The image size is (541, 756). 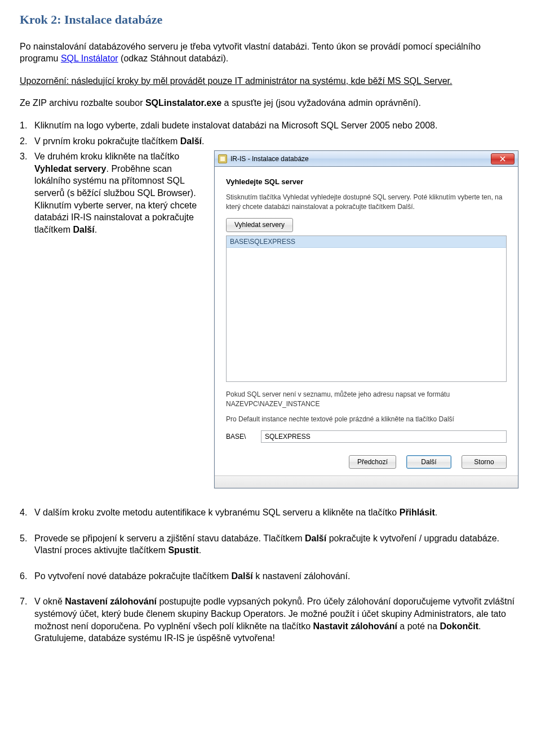 I want to click on intro-post: (odkaz Stáhnout databázi)., so click(x=175, y=59).